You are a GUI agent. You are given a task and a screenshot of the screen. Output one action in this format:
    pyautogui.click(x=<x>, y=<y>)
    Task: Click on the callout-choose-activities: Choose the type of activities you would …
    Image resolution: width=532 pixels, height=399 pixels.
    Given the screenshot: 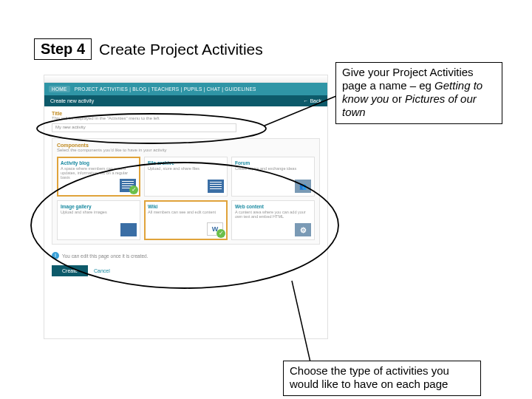 What is the action you would take?
    pyautogui.click(x=382, y=378)
    